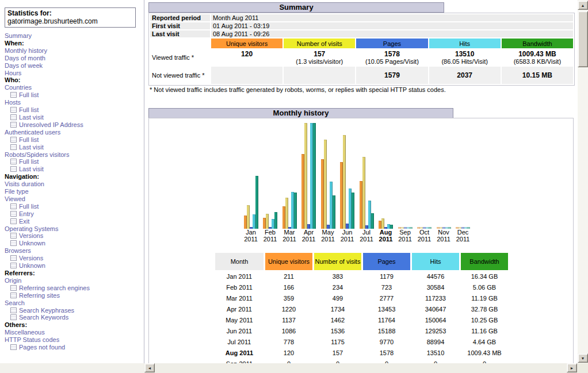  What do you see at coordinates (47, 325) in the screenshot?
I see `sidebar-heading-others: Others:` at bounding box center [47, 325].